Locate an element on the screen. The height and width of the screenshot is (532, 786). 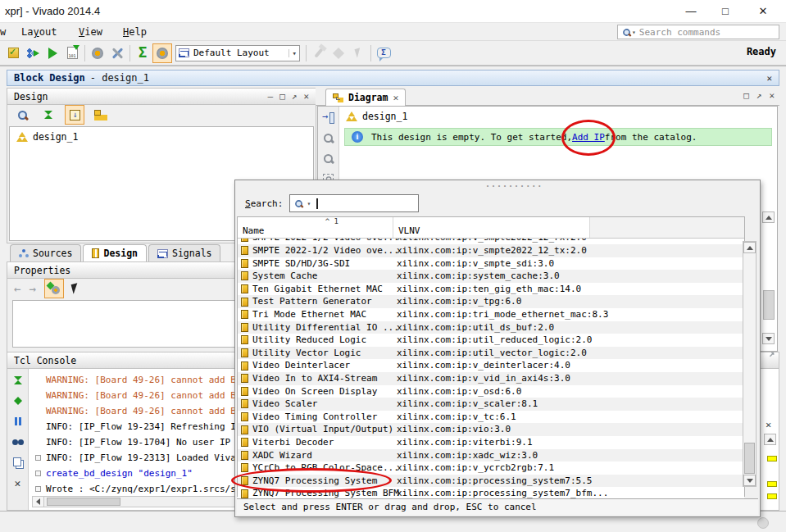
project-settings-button is located at coordinates (117, 53).